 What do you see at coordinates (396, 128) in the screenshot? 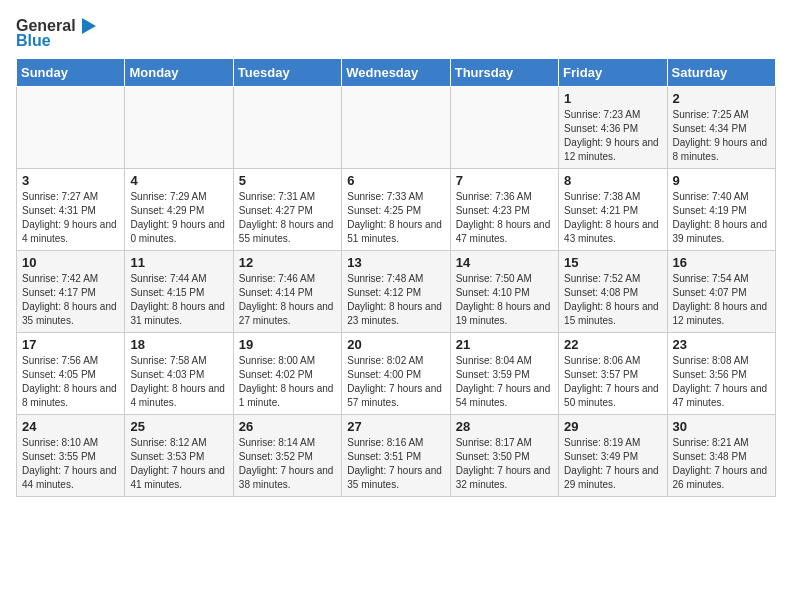
I see `calendar-week-row: 1Sunrise: 7:23 AM Sunset: 4:36 PM Daylig…` at bounding box center [396, 128].